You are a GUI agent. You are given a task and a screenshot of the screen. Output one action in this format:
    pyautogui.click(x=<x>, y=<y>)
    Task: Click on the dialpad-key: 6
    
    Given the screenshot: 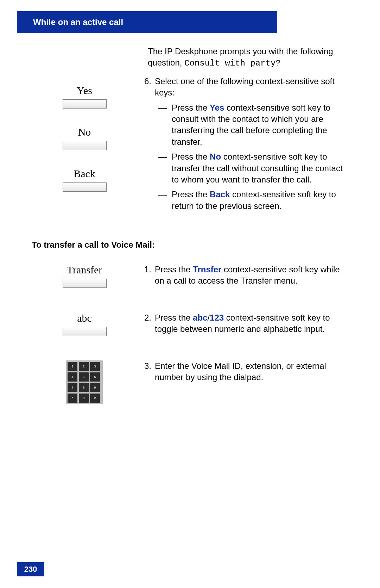 What is the action you would take?
    pyautogui.click(x=95, y=377)
    